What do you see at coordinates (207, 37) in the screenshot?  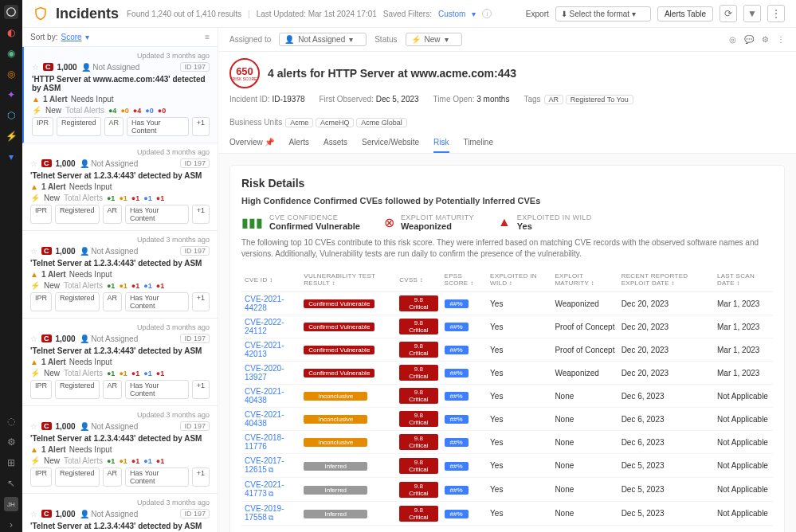 I see `sort-right-icon: ≡` at bounding box center [207, 37].